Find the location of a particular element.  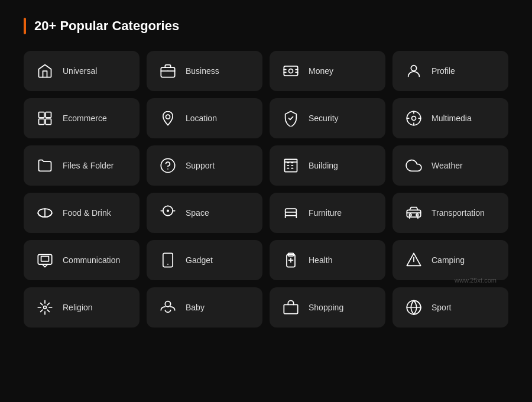

category-label-space: Space is located at coordinates (197, 213).